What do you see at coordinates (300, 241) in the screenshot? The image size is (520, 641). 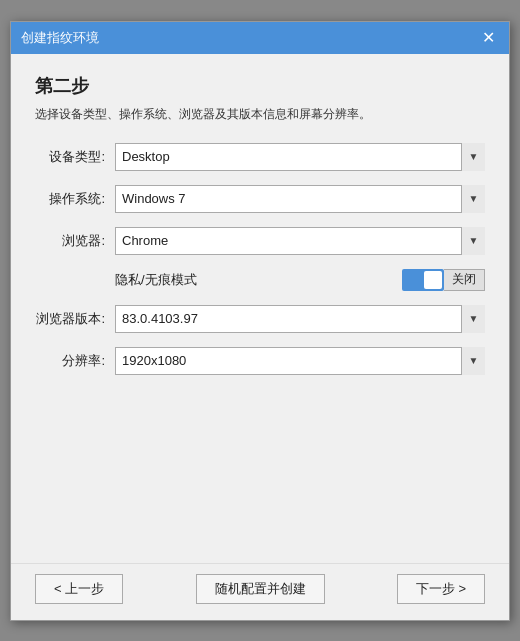 I see `browser-select: Chrome` at bounding box center [300, 241].